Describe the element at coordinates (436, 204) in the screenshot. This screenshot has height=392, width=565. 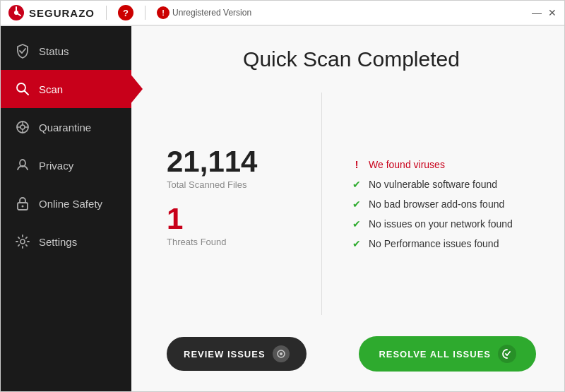
I see `check-addons-text: No bad browser add-ons found` at that location.